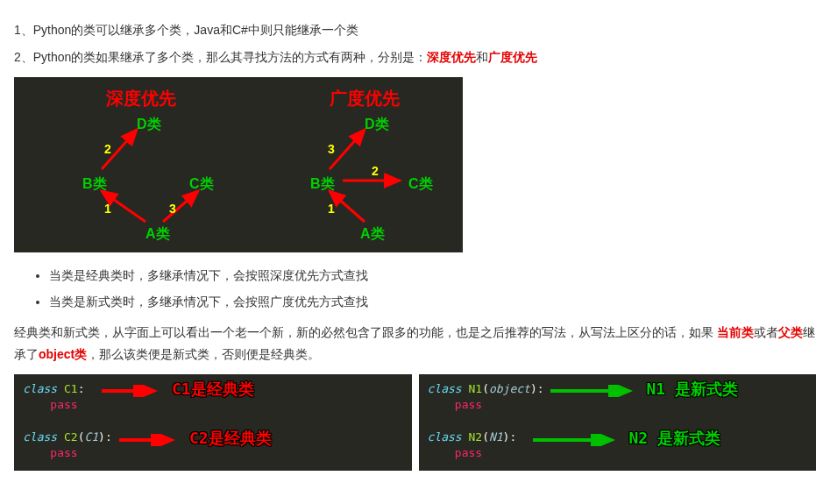 The image size is (830, 504). What do you see at coordinates (203, 354) in the screenshot?
I see `para3-text: ，那么该类便是新式类，否则便是经典类。` at bounding box center [203, 354].